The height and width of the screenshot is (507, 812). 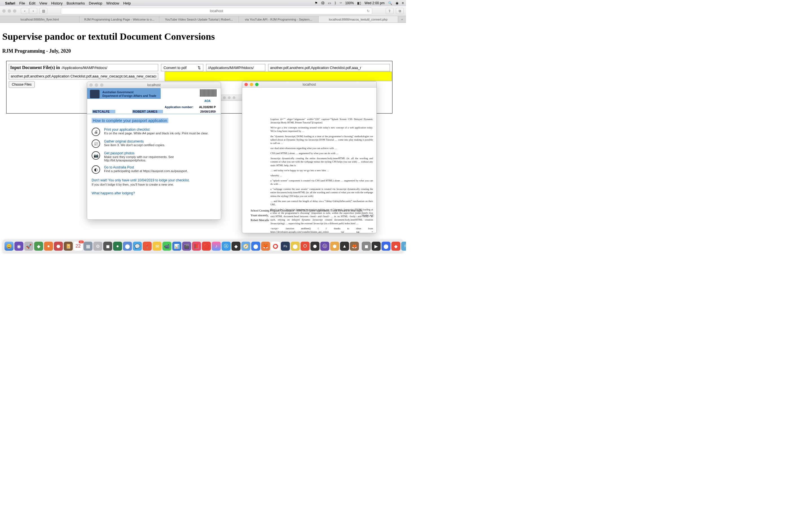 I want to click on terminal-icon: ▶, so click(x=376, y=246).